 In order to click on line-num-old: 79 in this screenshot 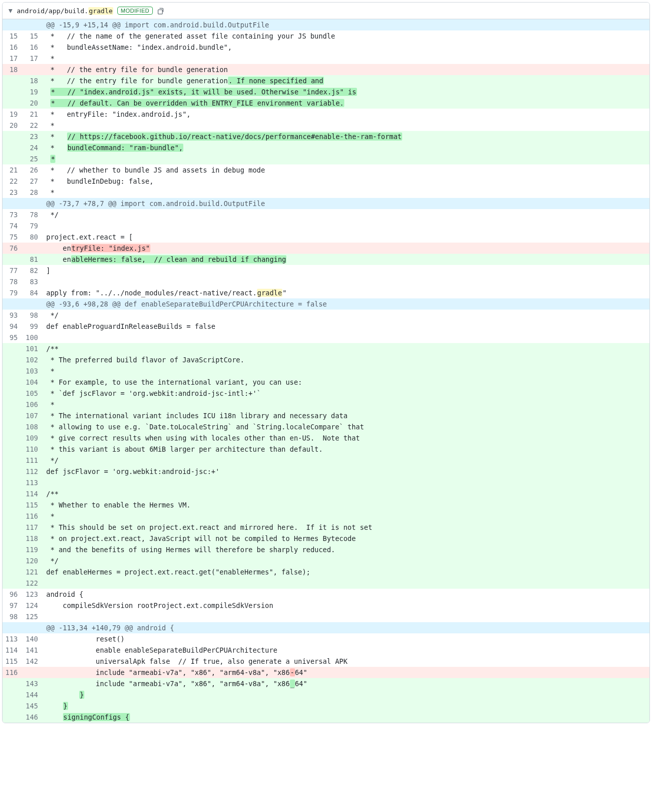, I will do `click(13, 293)`.